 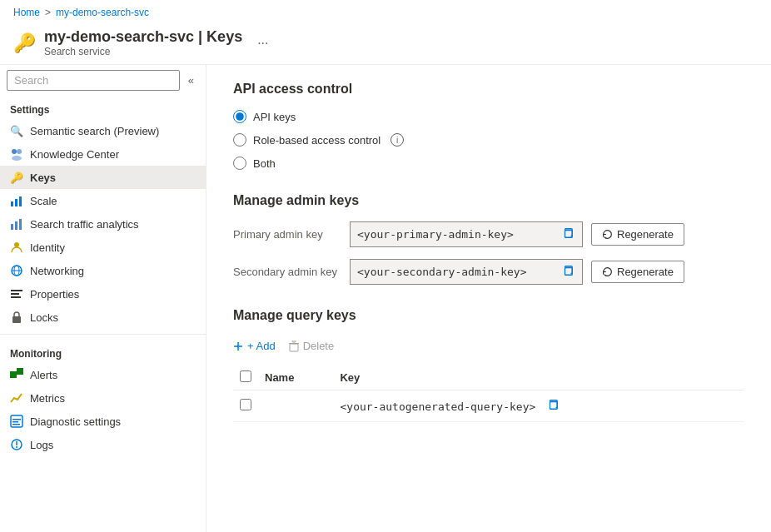 What do you see at coordinates (17, 398) in the screenshot?
I see `metrics-icon` at bounding box center [17, 398].